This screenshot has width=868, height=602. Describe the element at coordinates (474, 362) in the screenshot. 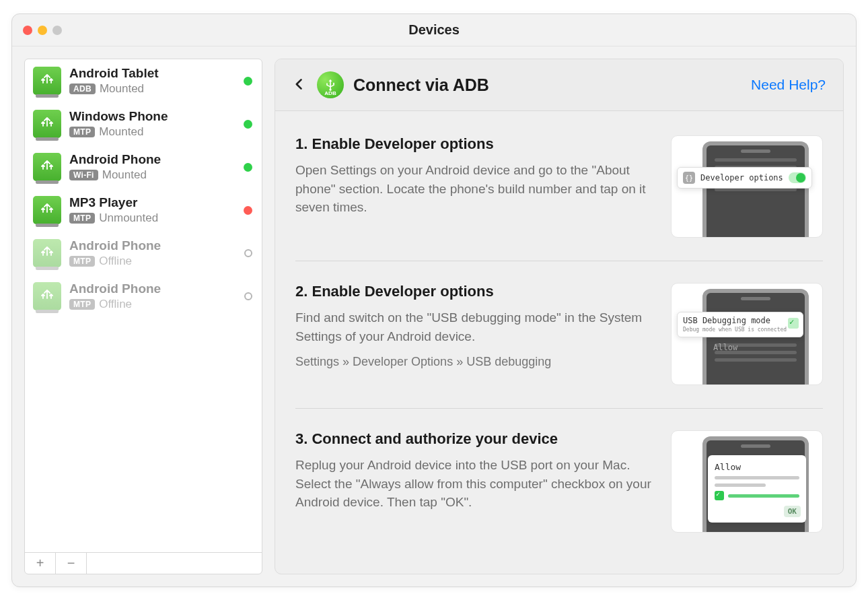

I see `settings-path: Settings » Developer Options » USB debug…` at that location.